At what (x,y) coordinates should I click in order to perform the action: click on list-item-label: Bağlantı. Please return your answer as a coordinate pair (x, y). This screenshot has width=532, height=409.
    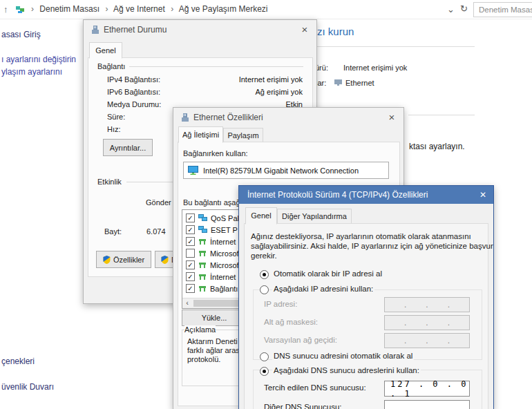
    Looking at the image, I should click on (224, 289).